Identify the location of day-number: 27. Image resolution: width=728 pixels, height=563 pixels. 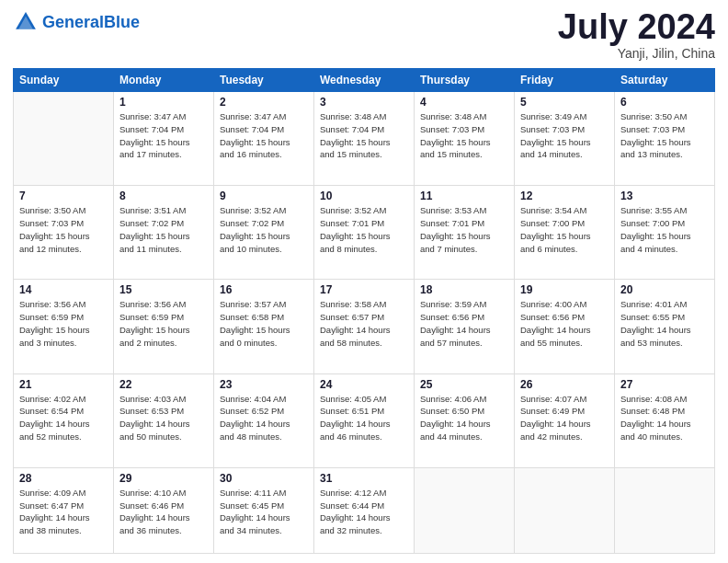
(665, 385).